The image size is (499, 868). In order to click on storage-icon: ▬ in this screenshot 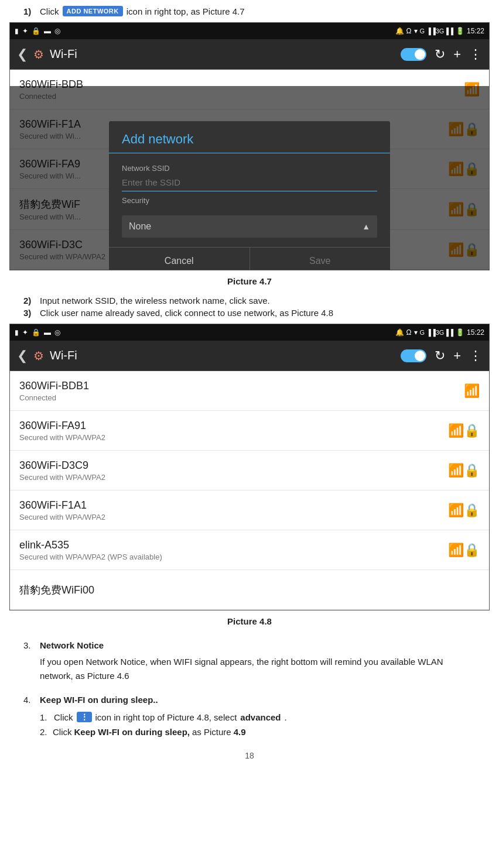, I will do `click(47, 31)`.